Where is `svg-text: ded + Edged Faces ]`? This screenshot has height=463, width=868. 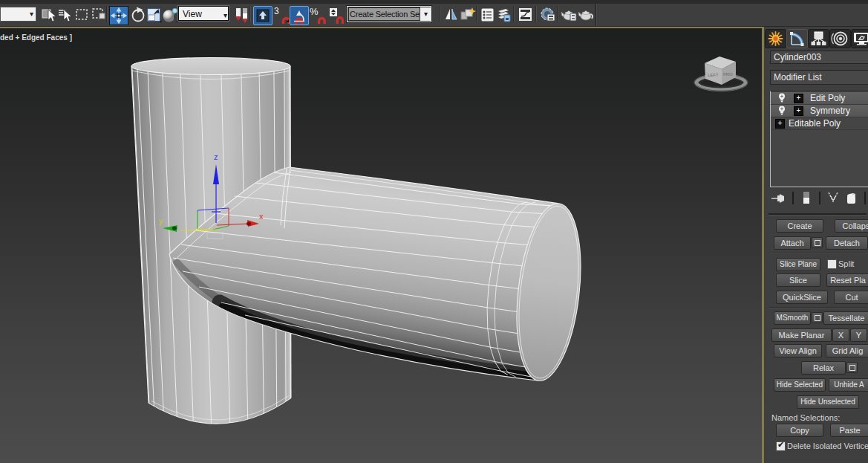
svg-text: ded + Edged Faces ] is located at coordinates (36, 37).